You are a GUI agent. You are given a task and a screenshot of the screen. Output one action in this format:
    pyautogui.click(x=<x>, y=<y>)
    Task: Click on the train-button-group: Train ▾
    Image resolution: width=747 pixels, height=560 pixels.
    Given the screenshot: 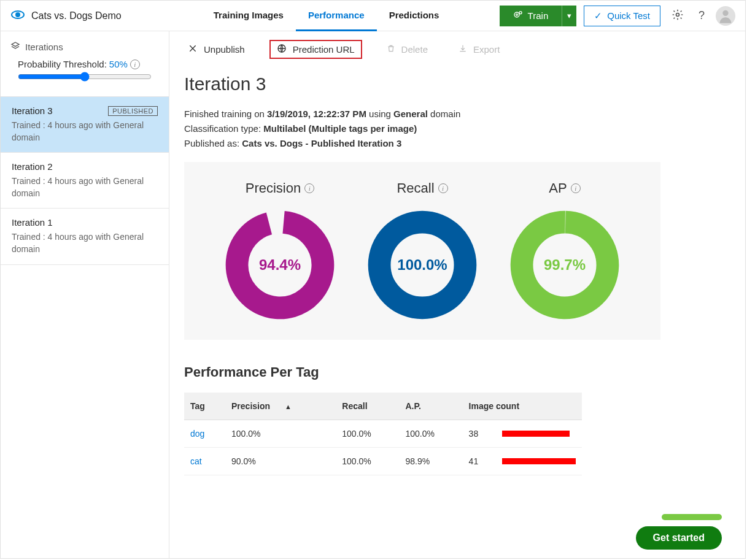 What is the action you would take?
    pyautogui.click(x=538, y=16)
    